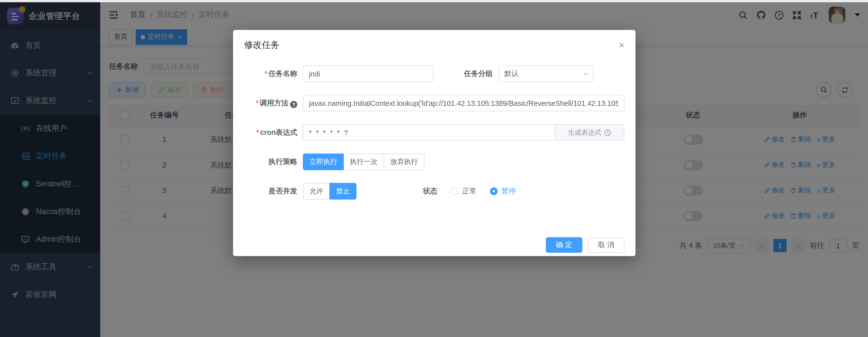 The image size is (868, 337). I want to click on confirm-button: 确 定, so click(564, 245).